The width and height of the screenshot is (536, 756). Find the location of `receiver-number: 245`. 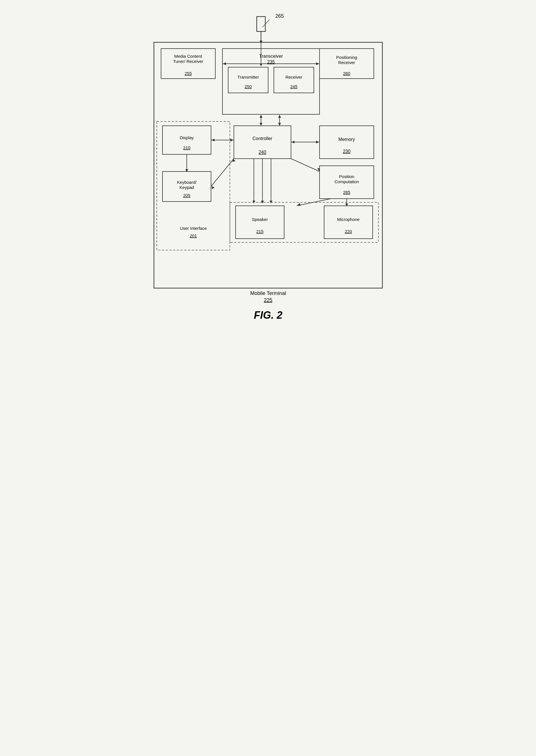

receiver-number: 245 is located at coordinates (294, 87).